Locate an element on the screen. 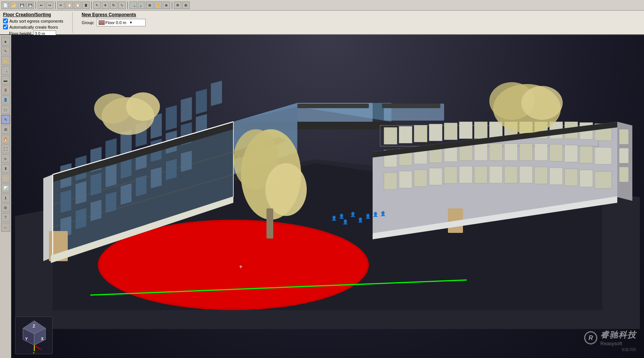 Image resolution: width=644 pixels, height=358 pixels. tree-trunk is located at coordinates (270, 223).